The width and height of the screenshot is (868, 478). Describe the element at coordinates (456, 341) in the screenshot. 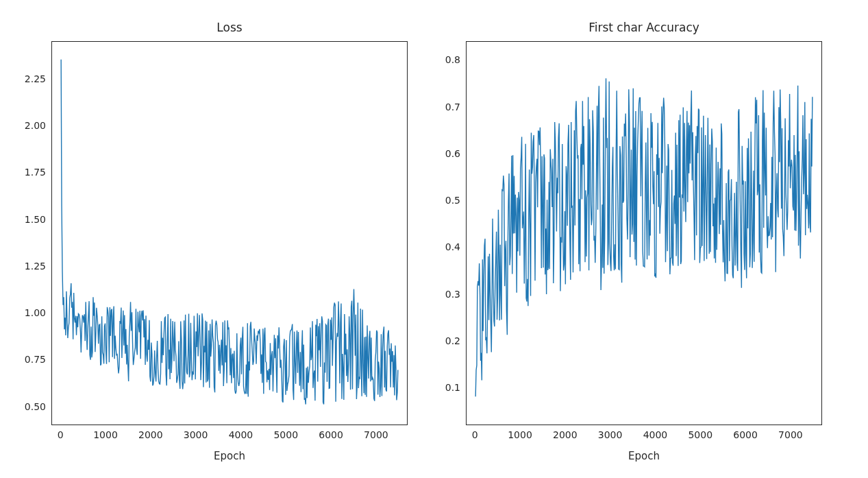

I see `y-tick-label: 0.2` at that location.